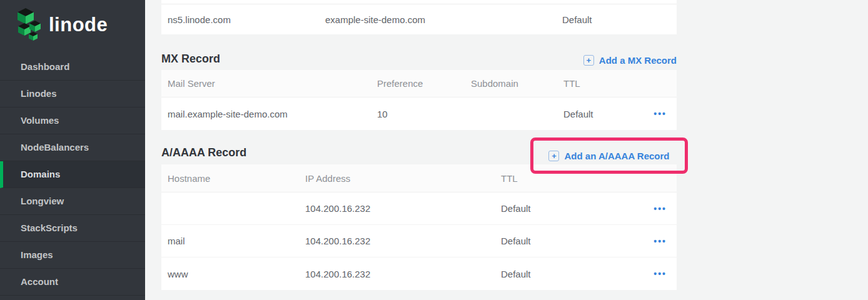 The image size is (868, 300). I want to click on annotation-highlight: + Add an A/AAAA Record, so click(609, 156).